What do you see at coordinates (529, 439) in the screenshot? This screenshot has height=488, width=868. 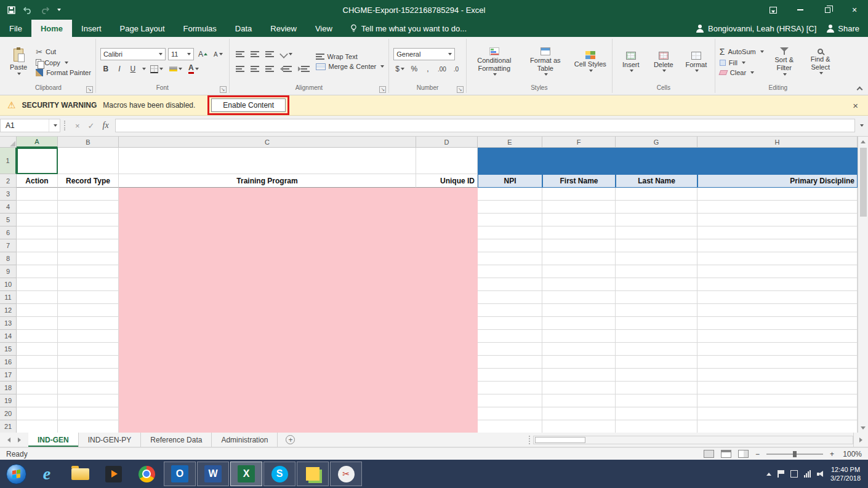 I see `tab-split-handle` at bounding box center [529, 439].